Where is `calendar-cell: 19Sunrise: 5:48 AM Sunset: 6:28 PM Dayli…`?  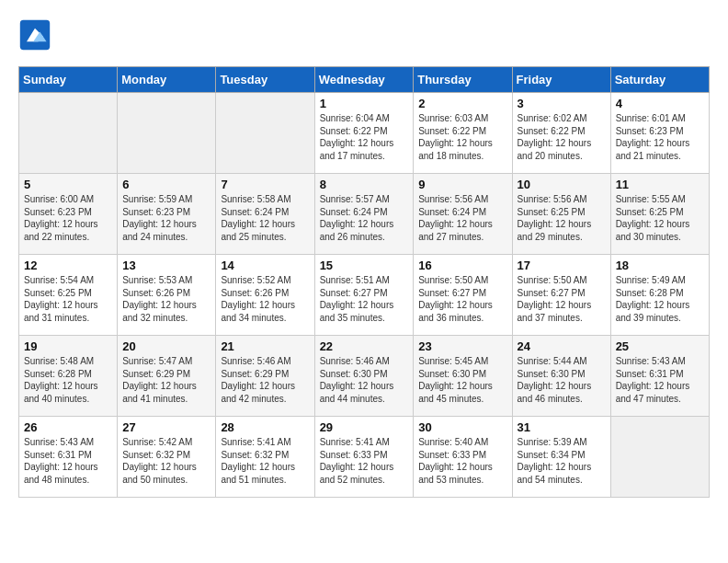 calendar-cell: 19Sunrise: 5:48 AM Sunset: 6:28 PM Dayli… is located at coordinates (68, 376).